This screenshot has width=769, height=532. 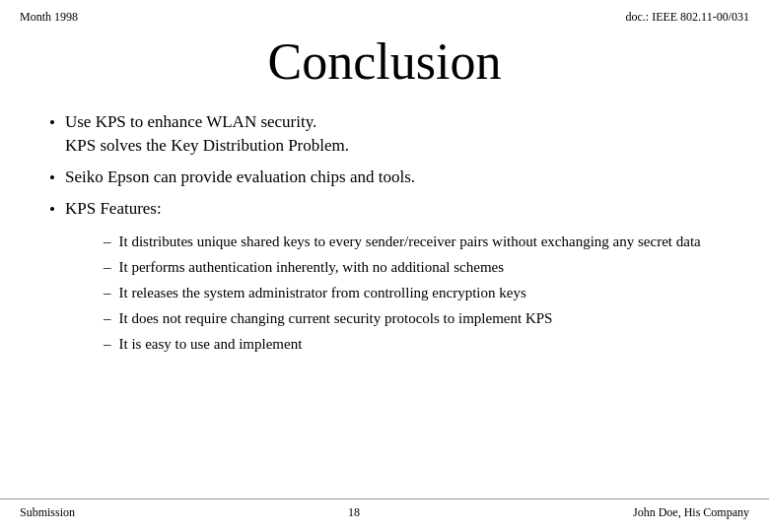 I want to click on footer-author: John Doe, His Company, so click(x=691, y=512).